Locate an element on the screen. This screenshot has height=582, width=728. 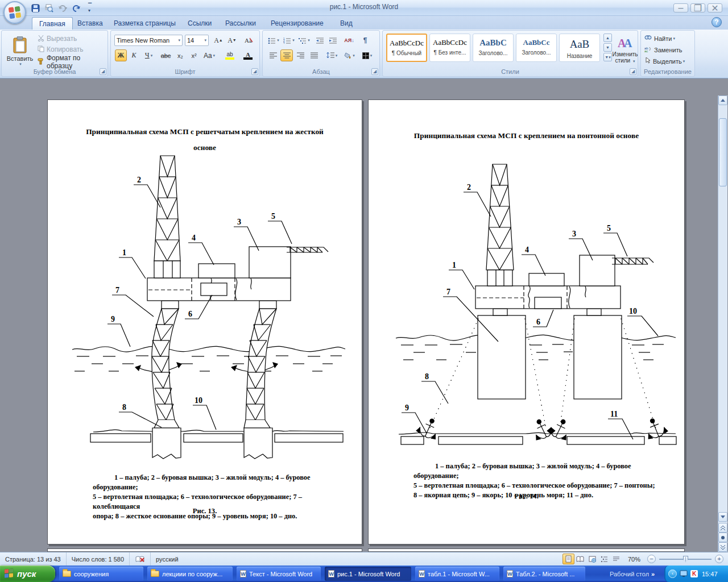
numbering-button: 123▾ is located at coordinates (289, 40).